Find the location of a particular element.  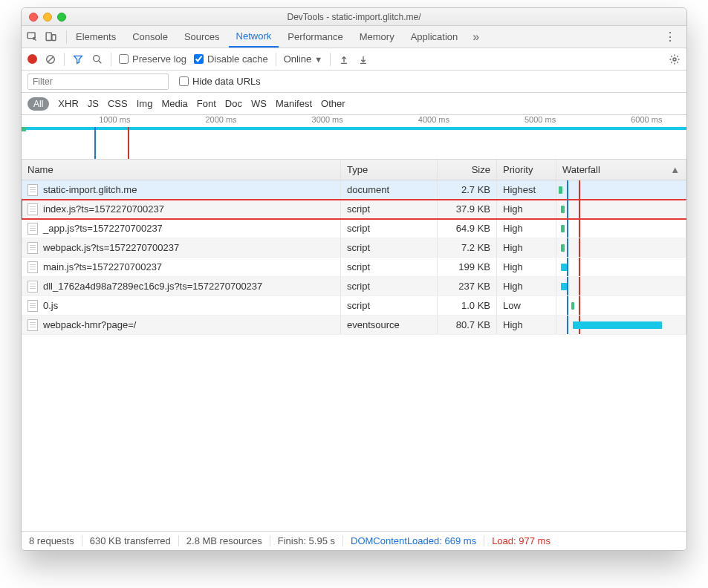

table-row: _app.js?ts=1572270700237script64.9 KBHig… is located at coordinates (354, 229).